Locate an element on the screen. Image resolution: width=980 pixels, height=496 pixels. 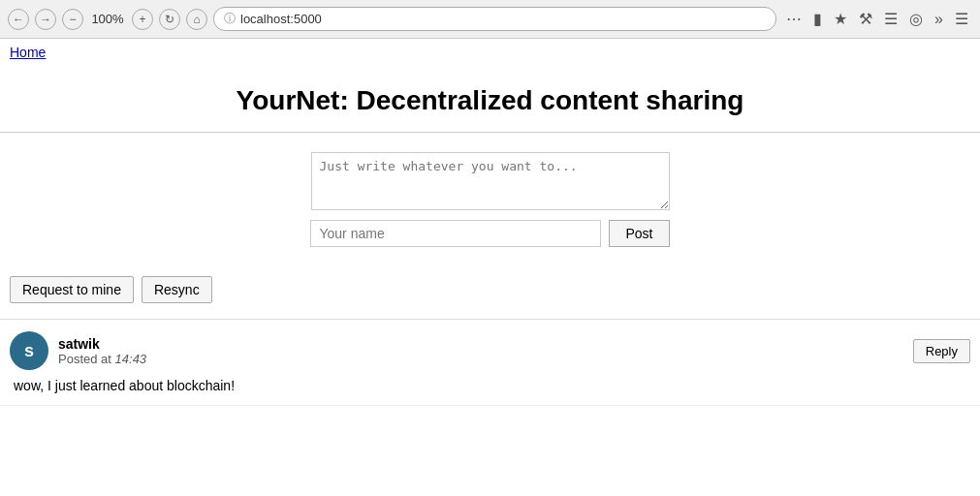
pocket-button: ▮ is located at coordinates (818, 19).